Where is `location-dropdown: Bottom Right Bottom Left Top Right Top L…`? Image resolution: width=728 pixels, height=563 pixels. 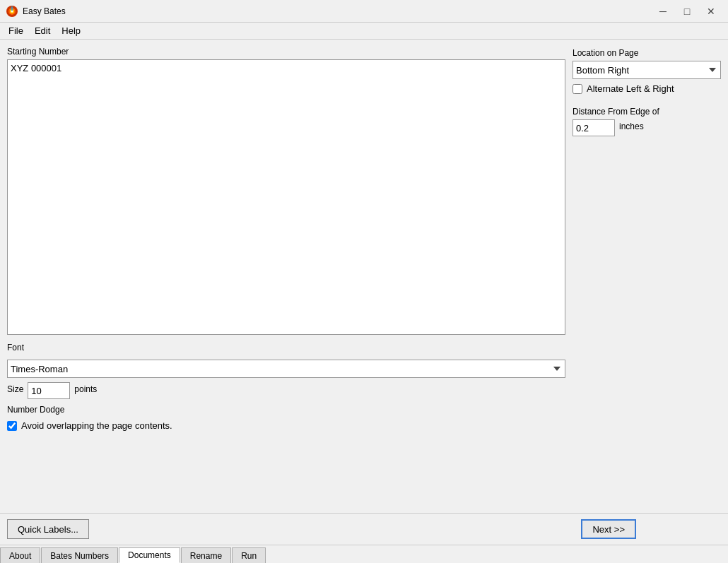
location-dropdown: Bottom Right Bottom Left Top Right Top L… is located at coordinates (647, 70).